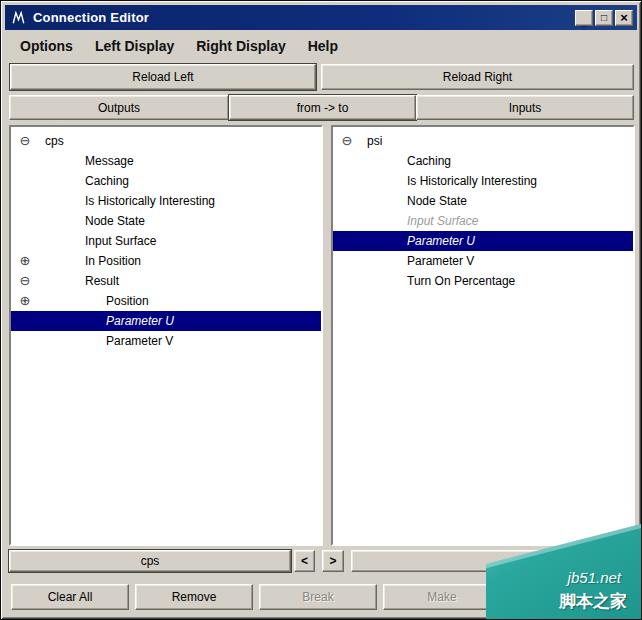 The height and width of the screenshot is (620, 642). Describe the element at coordinates (624, 18) in the screenshot. I see `close-button: ×` at that location.